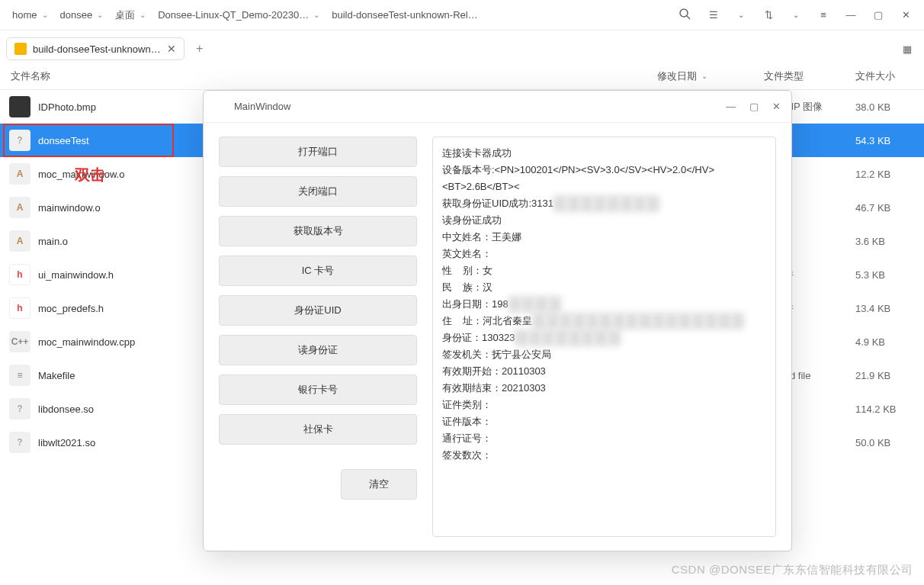  Describe the element at coordinates (741, 15) in the screenshot. I see `list-chevron-icon: ⌄` at that location.